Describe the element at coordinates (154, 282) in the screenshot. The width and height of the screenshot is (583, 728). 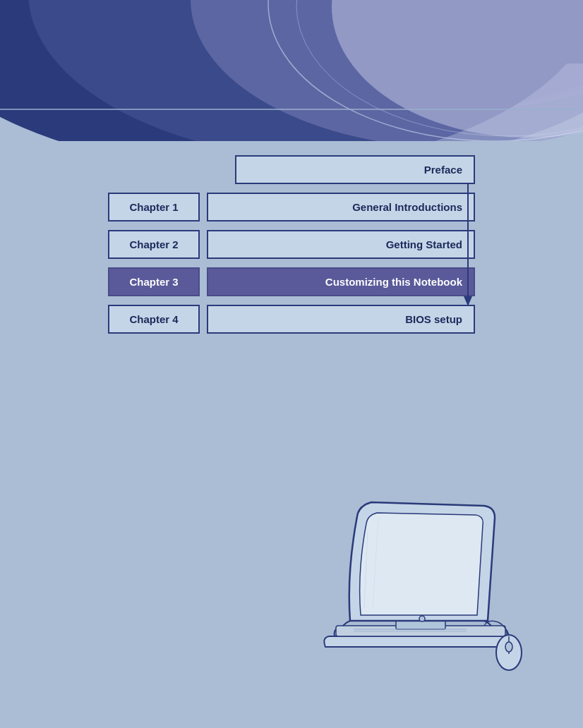
I see `chapter-3-label: Chapter 3` at that location.